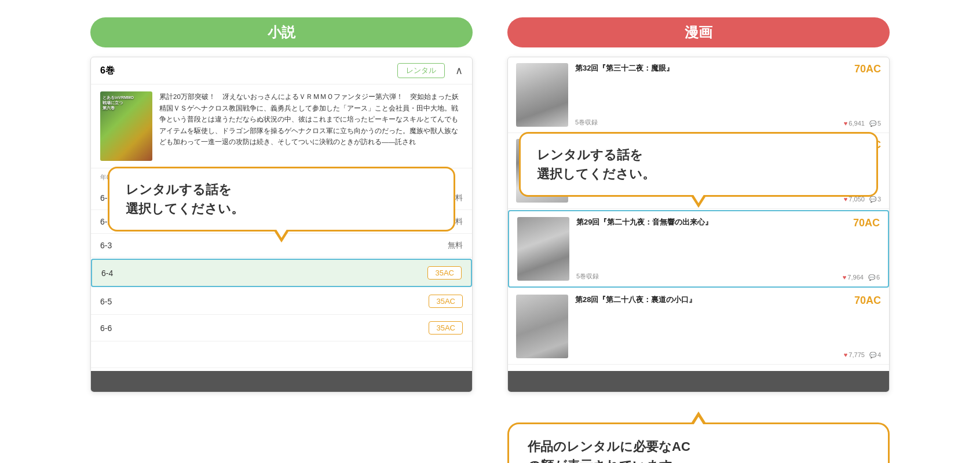 The image size is (980, 463). I want to click on likes-28: 7,775, so click(854, 355).